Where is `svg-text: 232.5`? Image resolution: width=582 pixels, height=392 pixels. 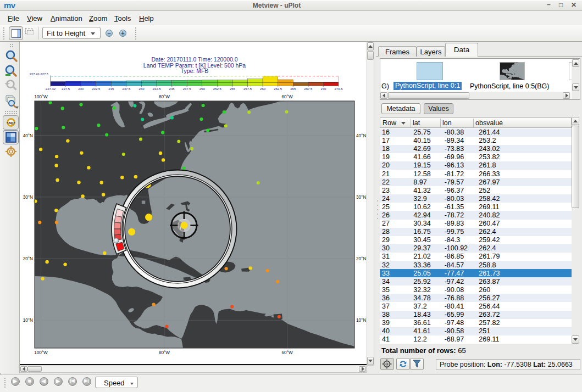 svg-text: 232.5 is located at coordinates (96, 89).